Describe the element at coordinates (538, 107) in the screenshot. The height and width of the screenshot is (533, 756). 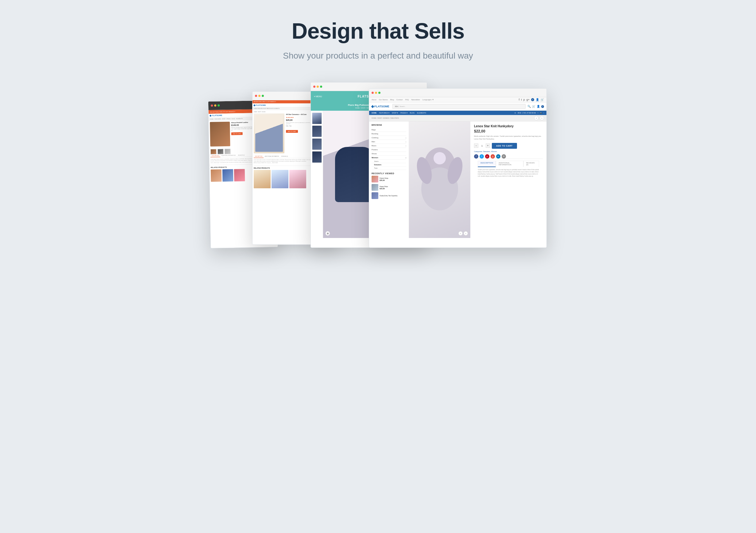
I see `cr-user-icon-nav: 👤` at that location.